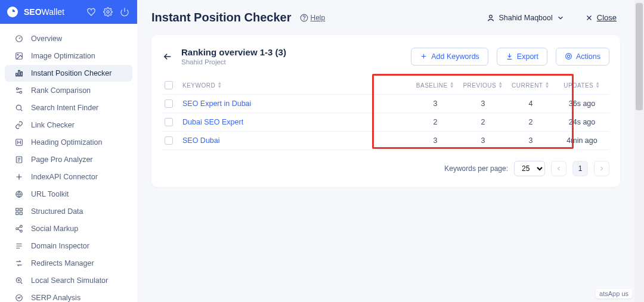 The width and height of the screenshot is (644, 302). What do you see at coordinates (69, 281) in the screenshot?
I see `sidebar-item-local-search-simulator: Local Search Simulator` at bounding box center [69, 281].